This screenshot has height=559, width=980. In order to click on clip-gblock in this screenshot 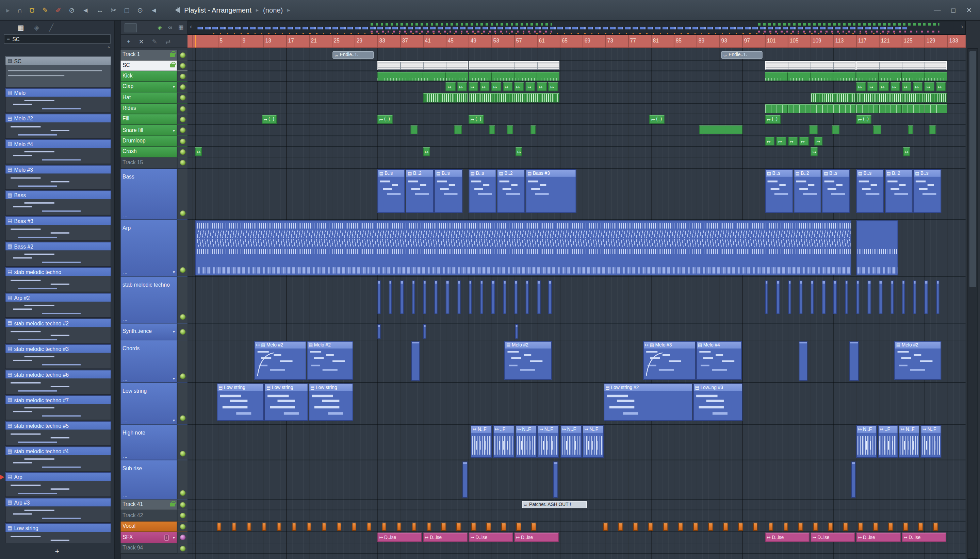, I will do `click(910, 130)`.